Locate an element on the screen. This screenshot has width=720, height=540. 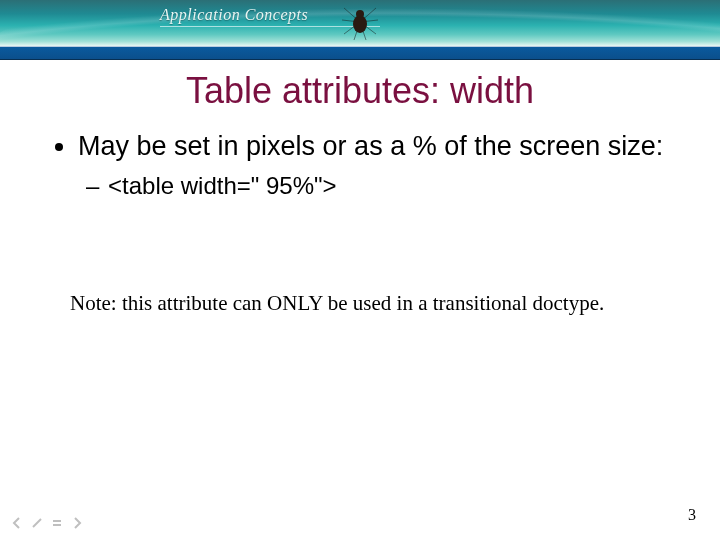
header-divider-bar is located at coordinates (360, 53).